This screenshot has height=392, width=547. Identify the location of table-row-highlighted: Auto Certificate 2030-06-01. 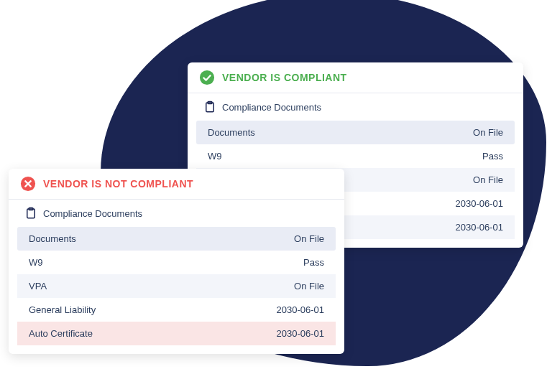
(177, 333).